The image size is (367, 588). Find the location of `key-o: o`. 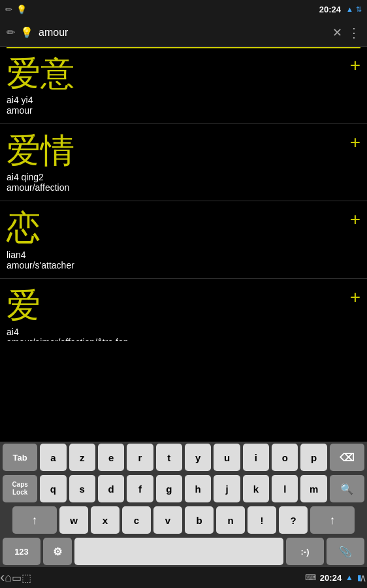

key-o: o is located at coordinates (285, 457).